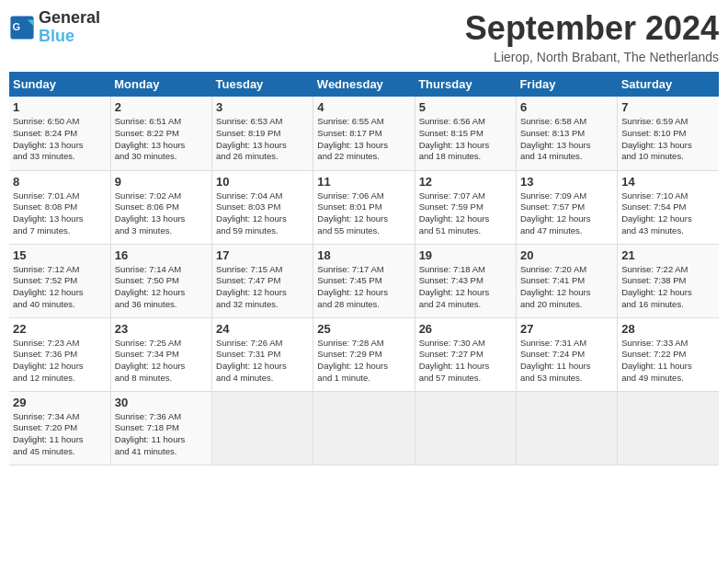  Describe the element at coordinates (161, 354) in the screenshot. I see `calendar-cell: 23Sunrise: 7:25 AM Sunset: 7:34 PM Dayli…` at that location.